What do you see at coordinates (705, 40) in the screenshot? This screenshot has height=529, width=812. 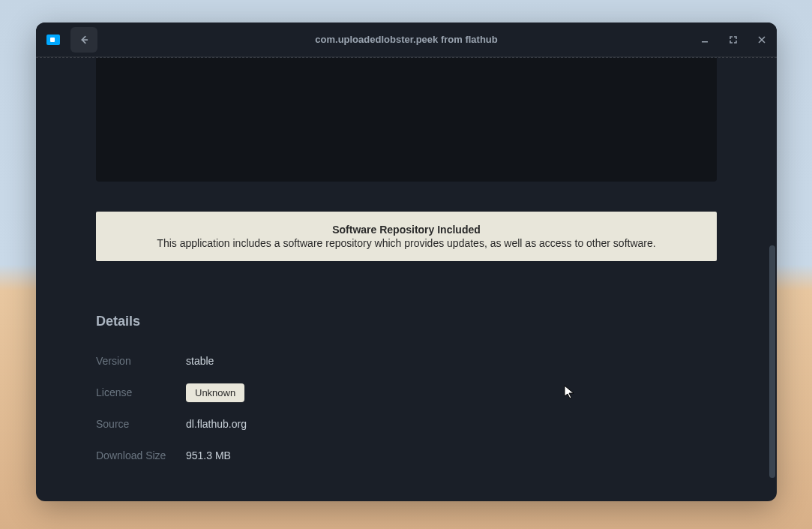 I see `minimize-icon` at bounding box center [705, 40].